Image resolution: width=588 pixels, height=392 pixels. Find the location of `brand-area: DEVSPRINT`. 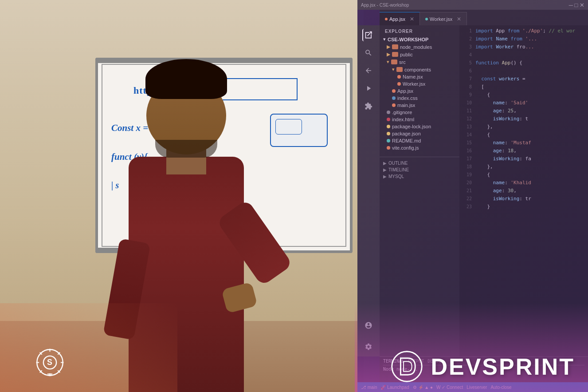

brand-area: DEVSPRINT is located at coordinates (482, 367).